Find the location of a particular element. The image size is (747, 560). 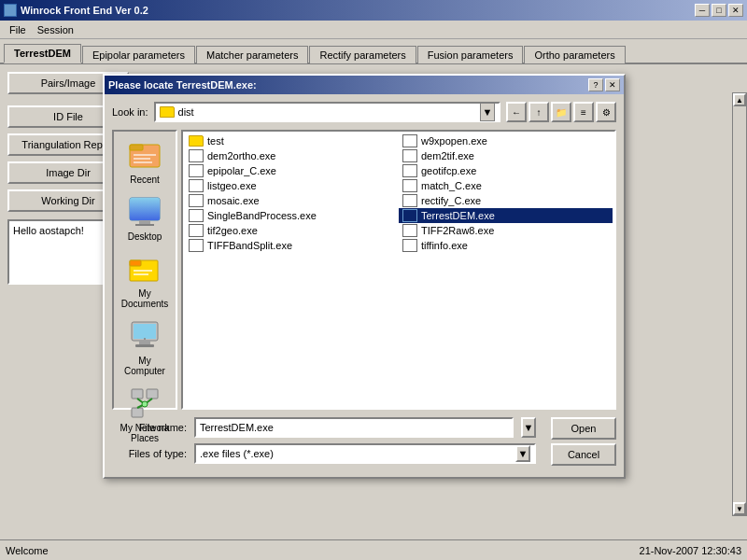

look-in-dropdown-arrow: ▼ is located at coordinates (487, 112).